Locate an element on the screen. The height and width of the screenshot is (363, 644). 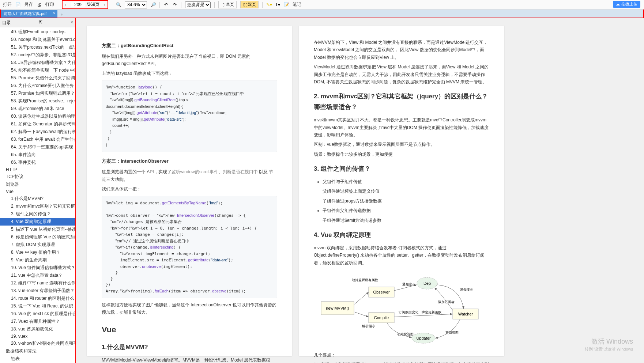
mvvm-diagram: new MVVM() Observer Dep Compile Watcher … is located at coordinates (402, 309).